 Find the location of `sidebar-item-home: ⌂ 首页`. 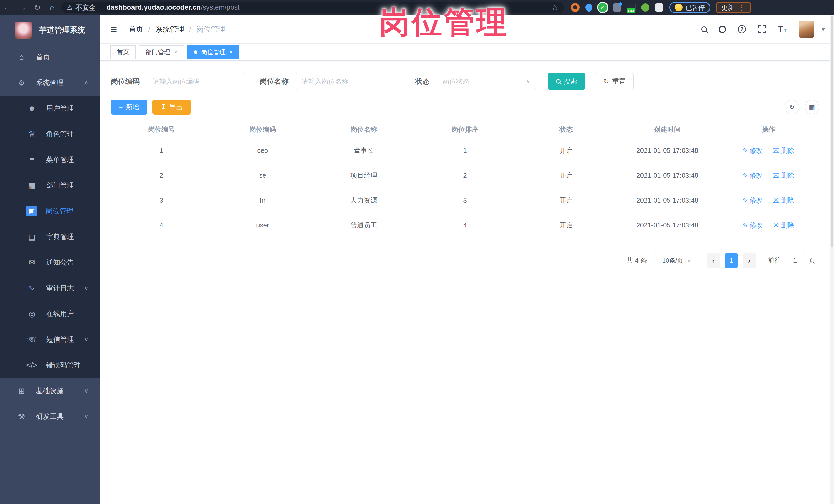

sidebar-item-home: ⌂ 首页 is located at coordinates (50, 57).